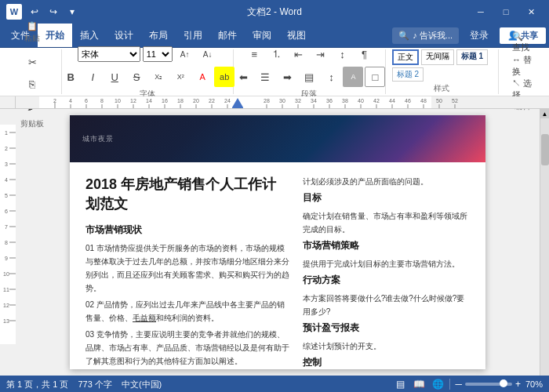  I want to click on highlight-button: ab, so click(224, 77).